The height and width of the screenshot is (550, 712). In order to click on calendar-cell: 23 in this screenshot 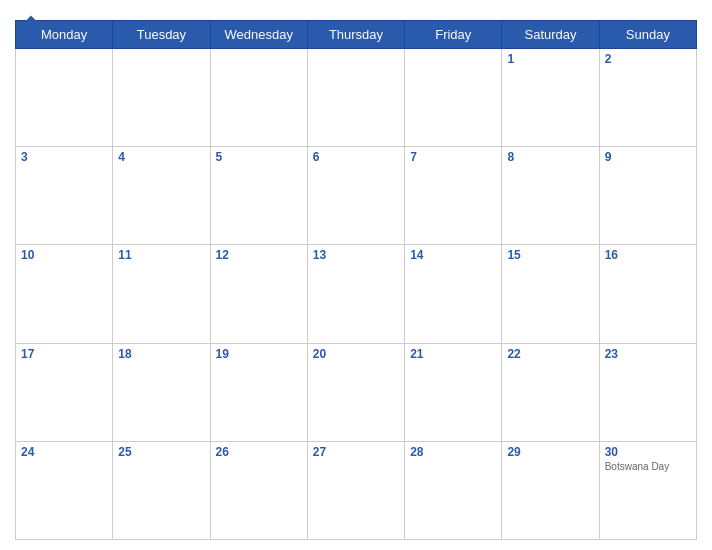, I will do `click(648, 392)`.